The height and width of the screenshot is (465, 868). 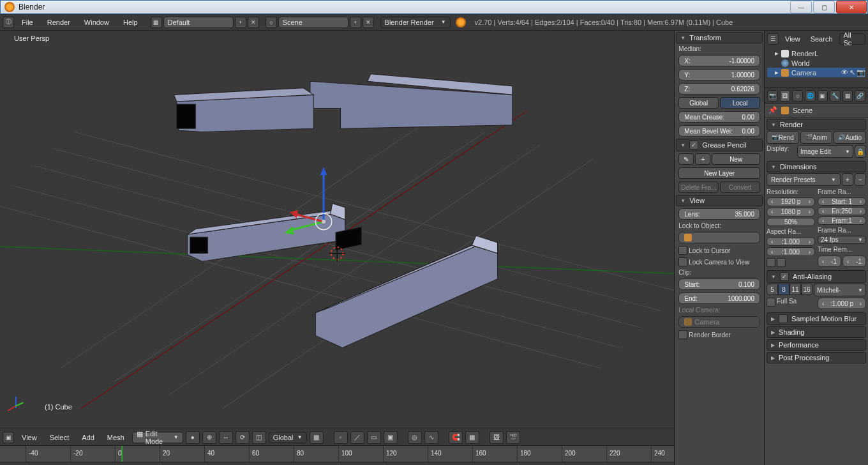 I want to click on vp-menu-view: View, so click(x=29, y=438).